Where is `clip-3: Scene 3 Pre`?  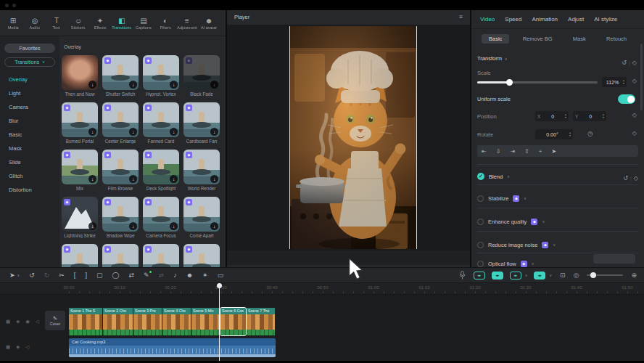 clip-3: Scene 3 Pre is located at coordinates (148, 322).